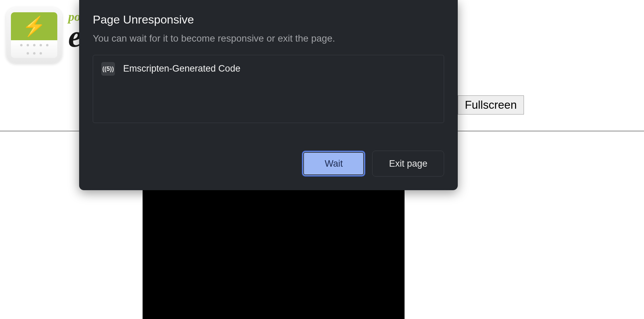  Describe the element at coordinates (34, 35) in the screenshot. I see `emscripten-logo: ⚡` at that location.